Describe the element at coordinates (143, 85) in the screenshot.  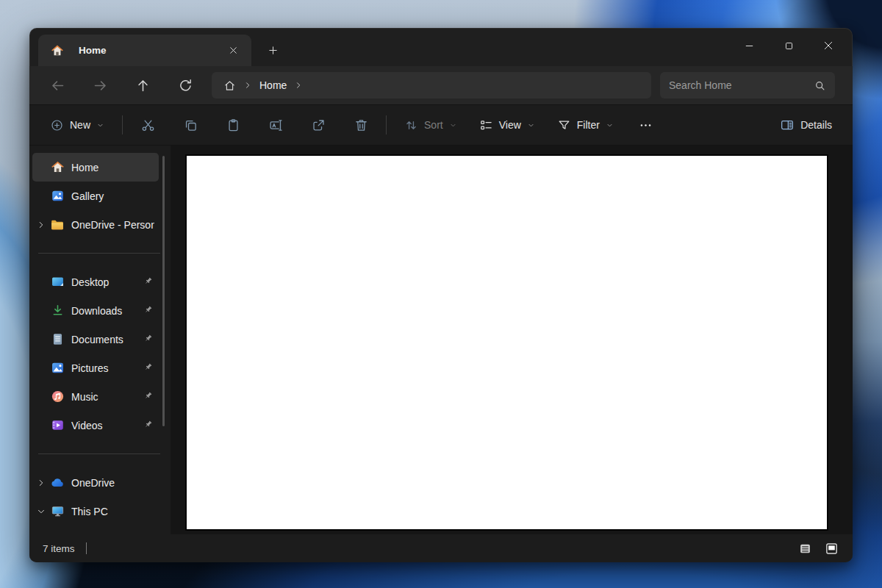
I see `up-icon` at that location.